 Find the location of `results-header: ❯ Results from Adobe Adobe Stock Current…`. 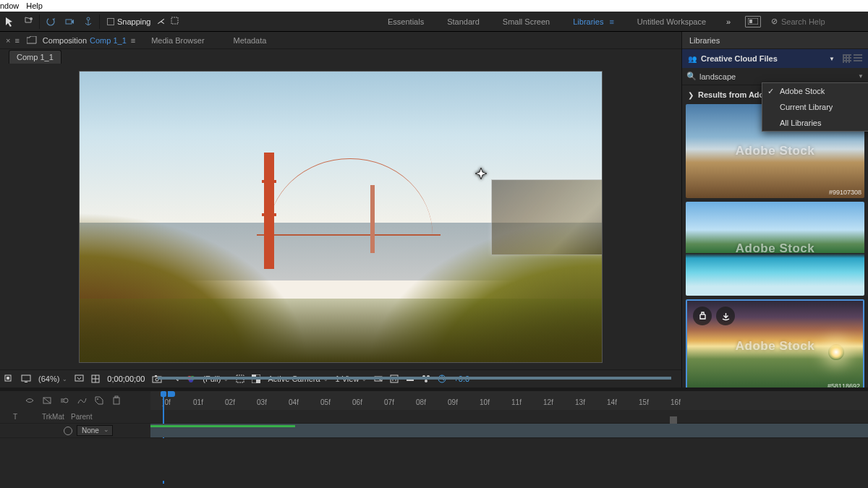

results-header: ❯ Results from Adobe Adobe Stock Current… is located at coordinates (775, 95).